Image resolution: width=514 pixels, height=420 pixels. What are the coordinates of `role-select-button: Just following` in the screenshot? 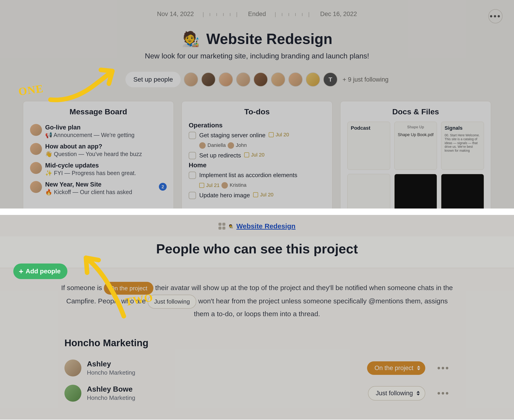 It's located at (397, 393).